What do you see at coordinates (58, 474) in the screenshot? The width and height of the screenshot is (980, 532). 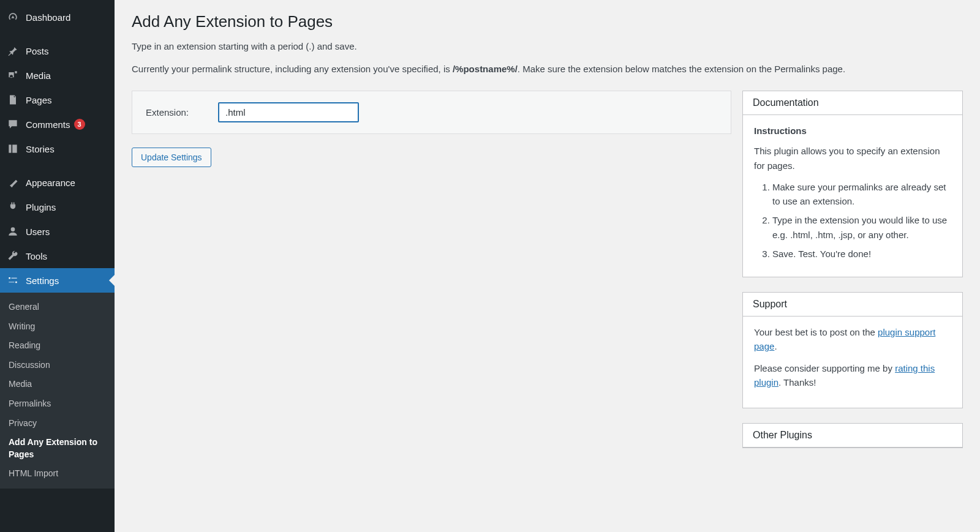 I see `submenu-item-html-import: HTML Import` at bounding box center [58, 474].